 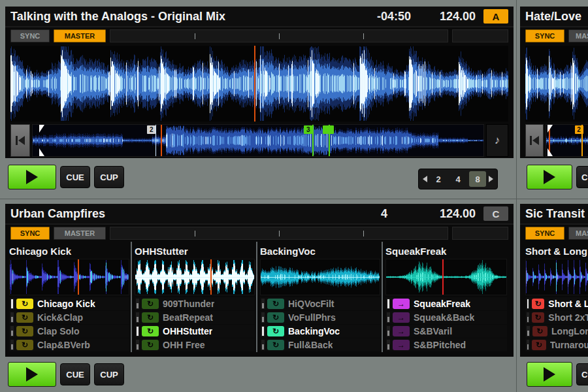 What do you see at coordinates (320, 345) in the screenshot?
I see `sample-cell: ↻ Full&Back` at bounding box center [320, 345].